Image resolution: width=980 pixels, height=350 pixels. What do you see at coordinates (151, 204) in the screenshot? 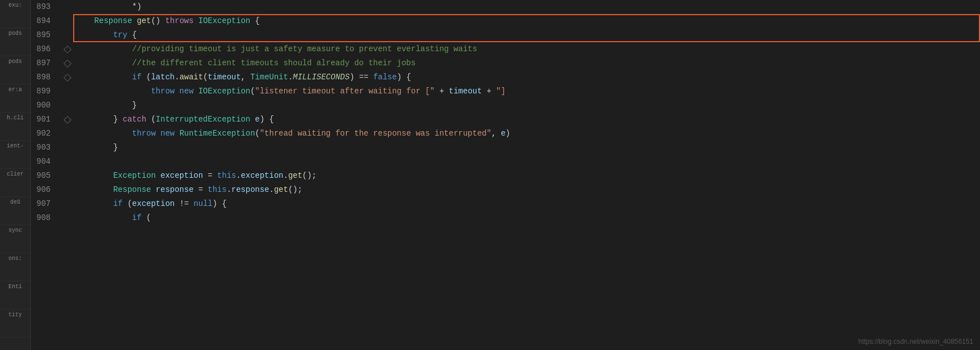
I see `code-907-content: if (exception != null) {` at bounding box center [151, 204].